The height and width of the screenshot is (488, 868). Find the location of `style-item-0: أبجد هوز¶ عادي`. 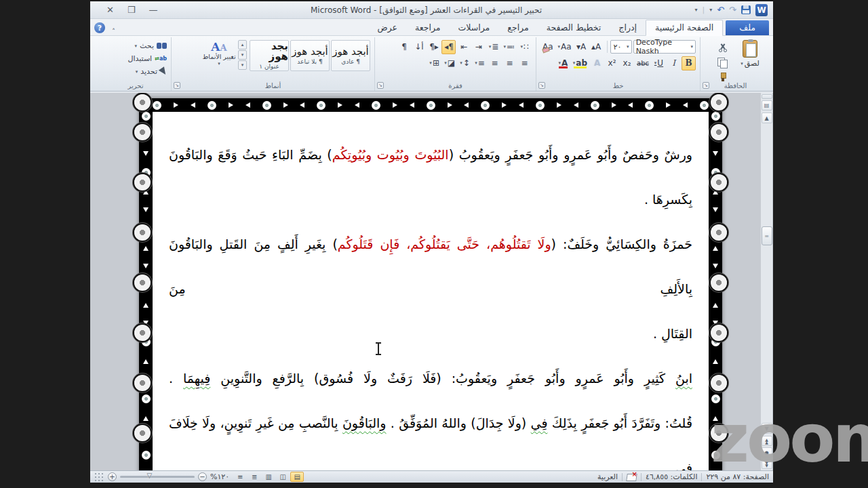

style-item-0: أبجد هوز¶ عادي is located at coordinates (351, 56).